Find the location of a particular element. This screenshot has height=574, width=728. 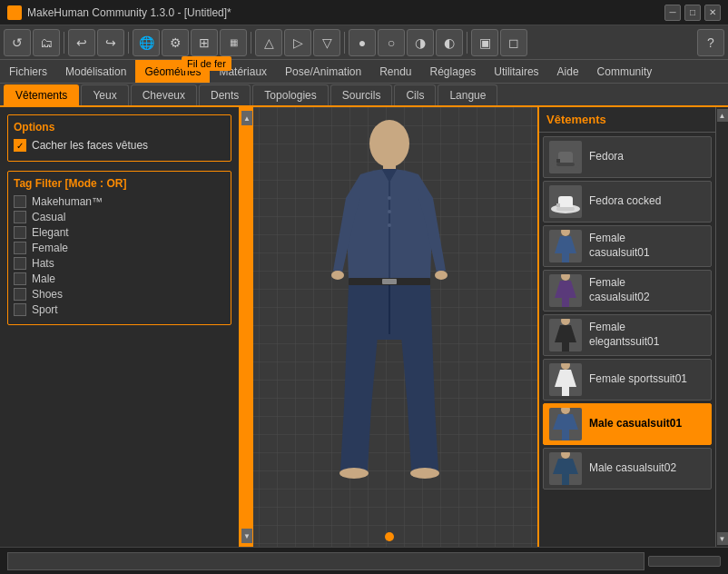

tool-render: ▣ is located at coordinates (485, 43).